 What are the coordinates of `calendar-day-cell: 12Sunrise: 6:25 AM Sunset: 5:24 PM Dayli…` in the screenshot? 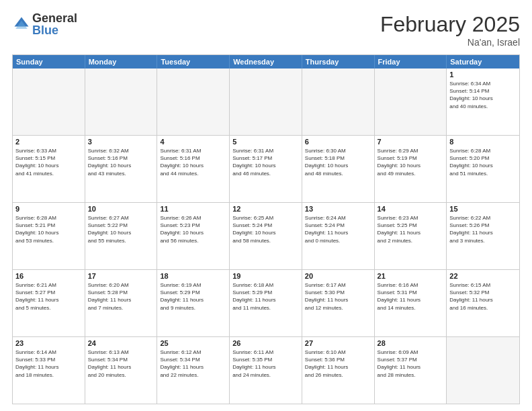 It's located at (266, 236).